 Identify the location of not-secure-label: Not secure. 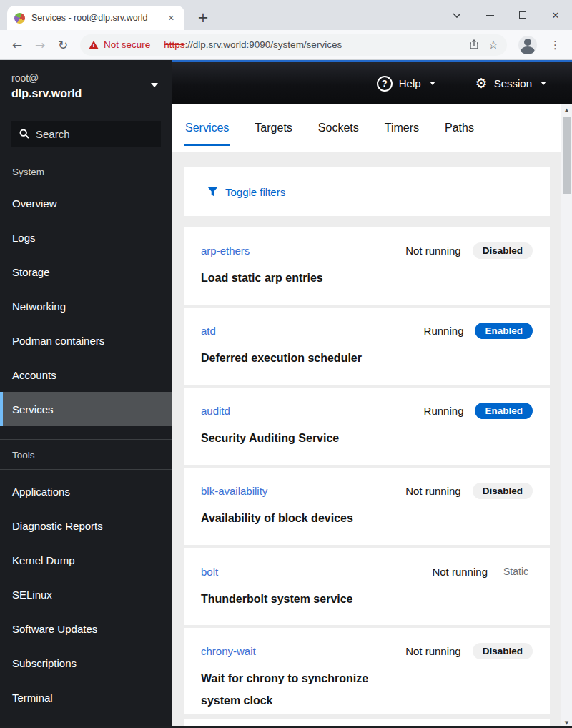
(127, 44).